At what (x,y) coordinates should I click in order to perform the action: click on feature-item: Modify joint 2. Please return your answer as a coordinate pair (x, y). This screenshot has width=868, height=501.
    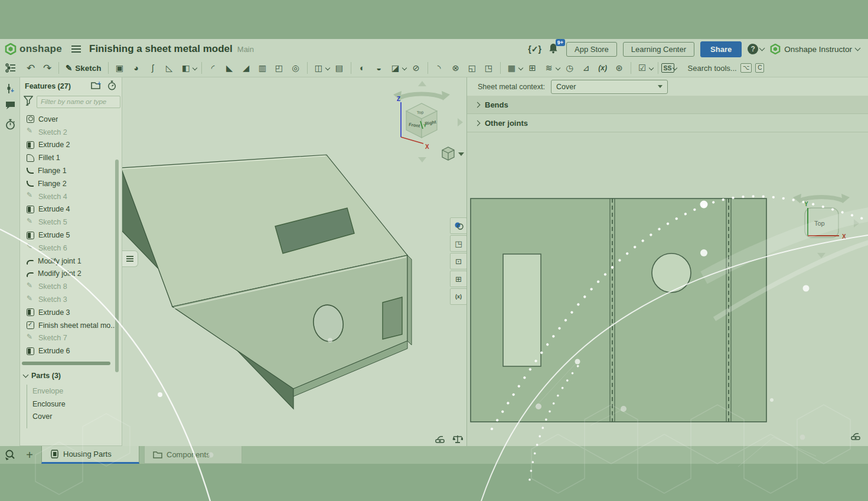
    Looking at the image, I should click on (71, 274).